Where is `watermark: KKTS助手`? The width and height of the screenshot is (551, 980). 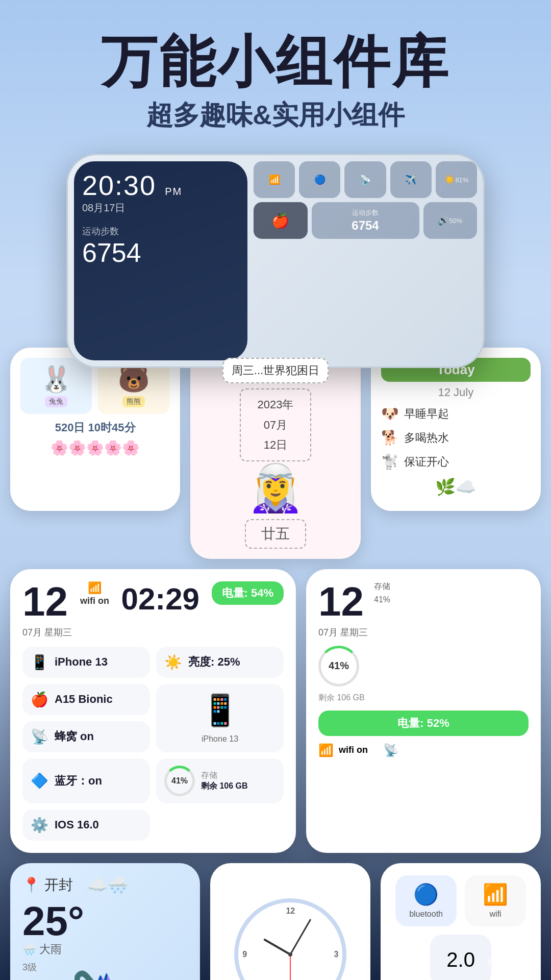 watermark: KKTS助手 is located at coordinates (514, 962).